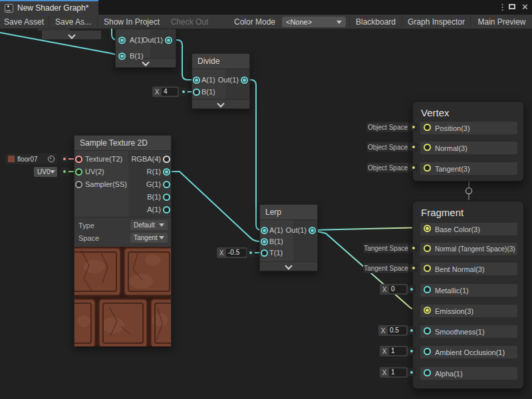  What do you see at coordinates (245, 80) in the screenshot?
I see `divide-out-port` at bounding box center [245, 80].